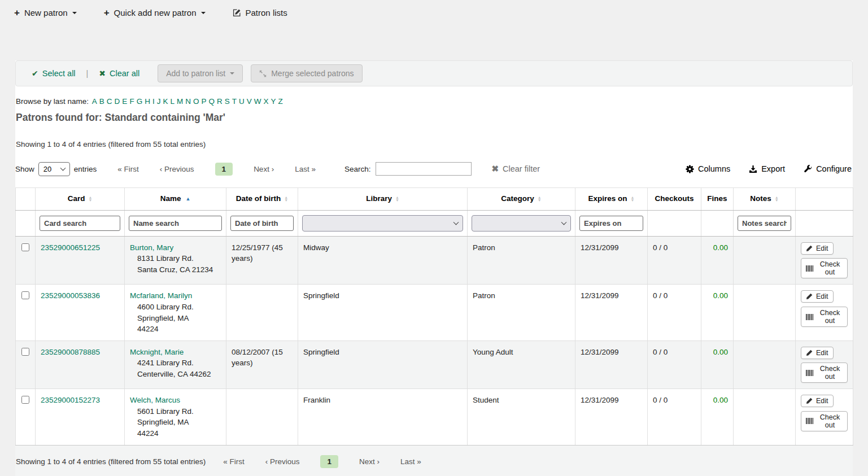 This screenshot has width=868, height=476. I want to click on page-size-select: 20, so click(54, 169).